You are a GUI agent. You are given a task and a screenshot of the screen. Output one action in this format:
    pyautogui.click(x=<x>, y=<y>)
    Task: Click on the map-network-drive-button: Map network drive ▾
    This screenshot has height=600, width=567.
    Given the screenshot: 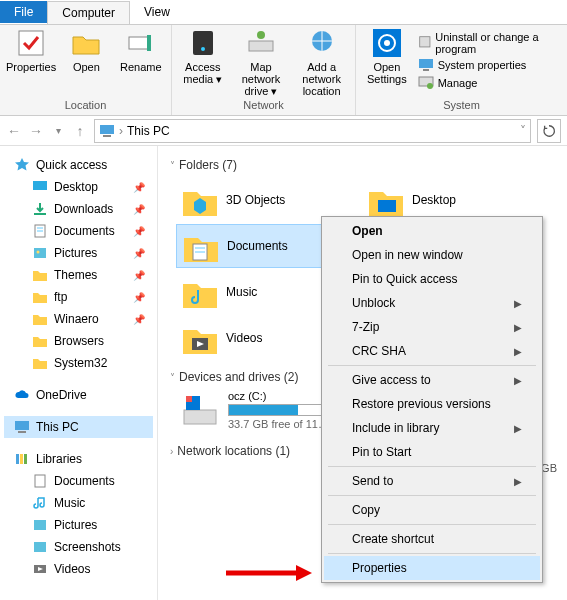 What is the action you would take?
    pyautogui.click(x=262, y=62)
    